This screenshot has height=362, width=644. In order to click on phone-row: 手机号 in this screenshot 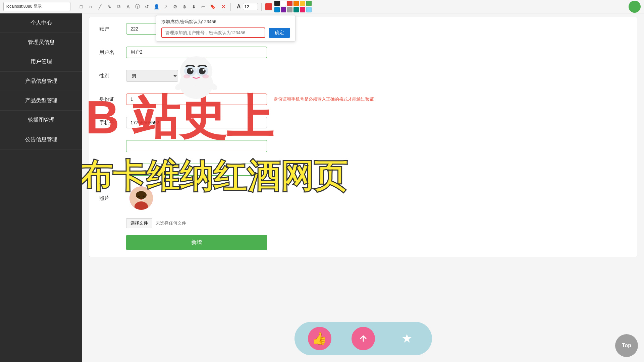, I will do `click(363, 123)`.